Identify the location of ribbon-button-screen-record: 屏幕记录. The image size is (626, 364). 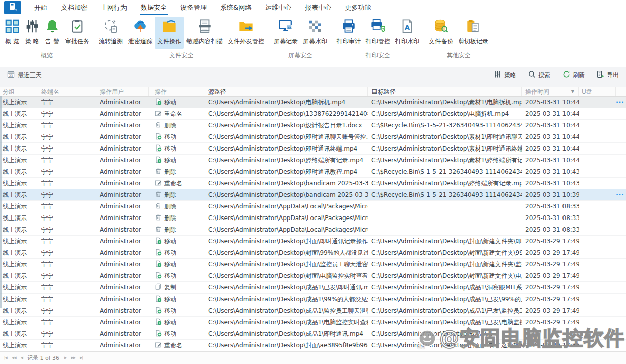
(286, 33).